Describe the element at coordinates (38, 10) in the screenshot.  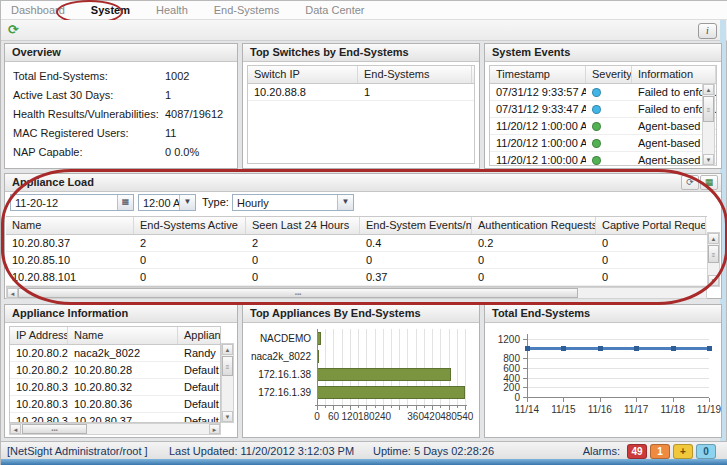
I see `tab-dashboard: Dashboard` at that location.